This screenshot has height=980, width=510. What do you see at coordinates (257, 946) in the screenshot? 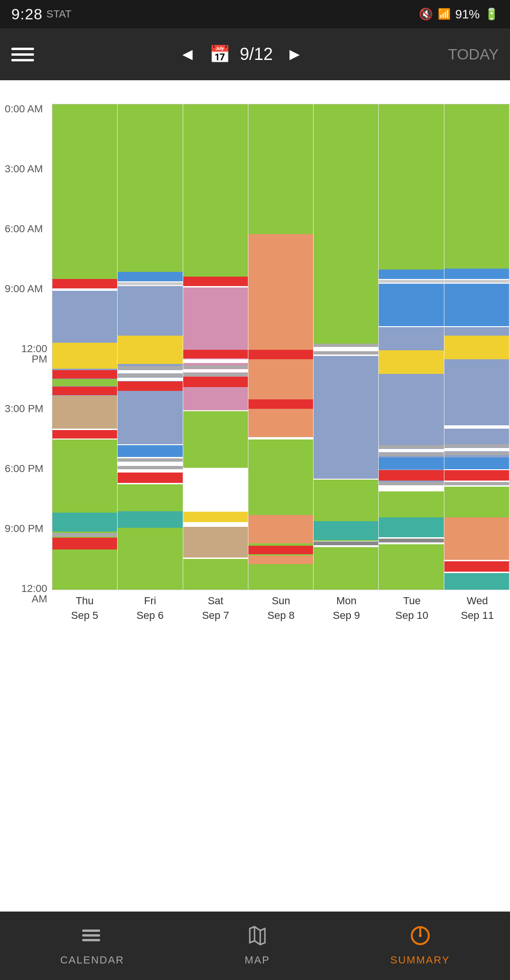
I see `nav-map: MAP` at bounding box center [257, 946].